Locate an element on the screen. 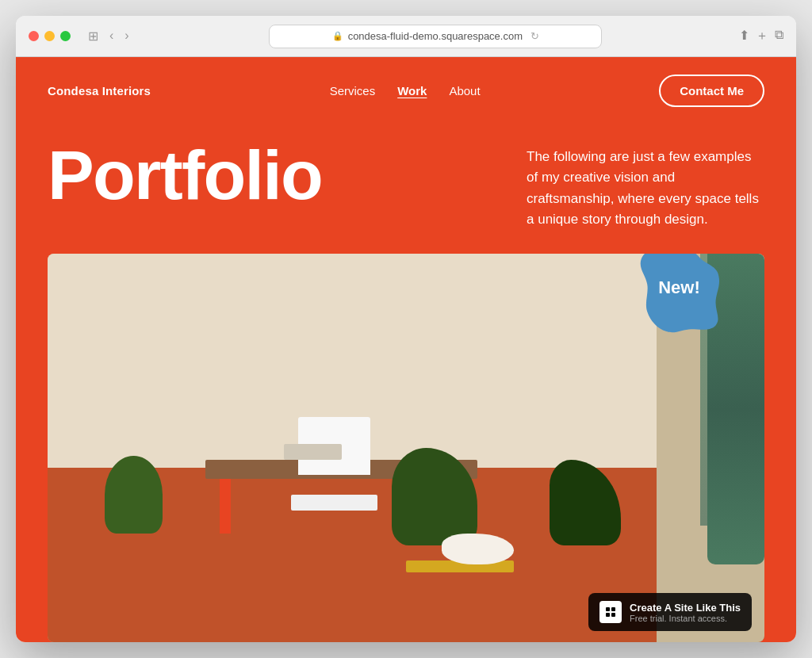  sidebar-icon: ⊞ is located at coordinates (94, 36).